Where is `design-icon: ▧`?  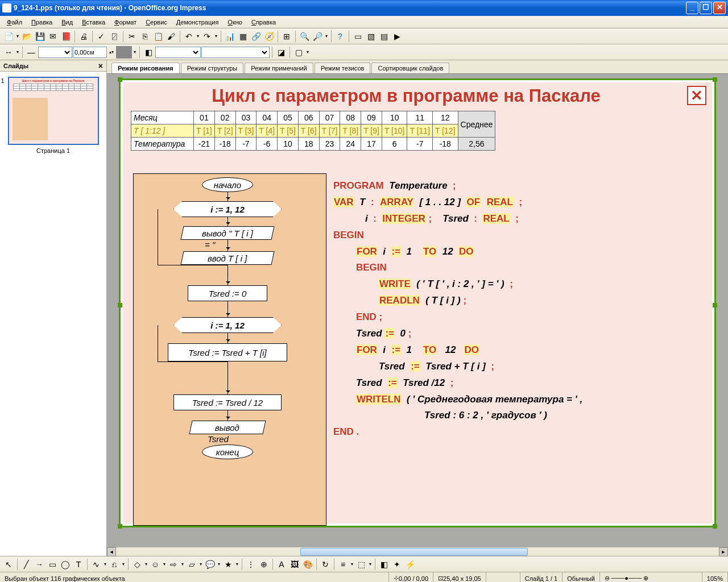 design-icon: ▧ is located at coordinates (371, 36).